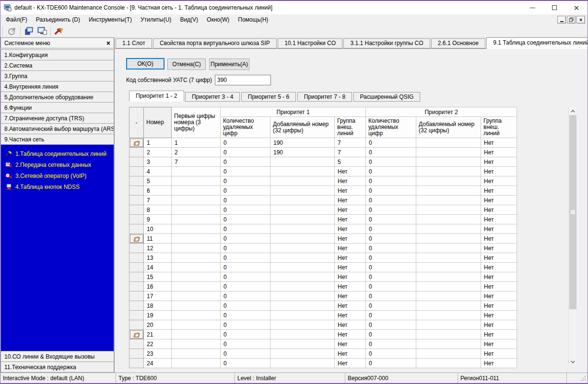 This screenshot has height=384, width=588. Describe the element at coordinates (58, 55) in the screenshot. I see `sidebar-item-configuration: 1.Конфигурация` at that location.